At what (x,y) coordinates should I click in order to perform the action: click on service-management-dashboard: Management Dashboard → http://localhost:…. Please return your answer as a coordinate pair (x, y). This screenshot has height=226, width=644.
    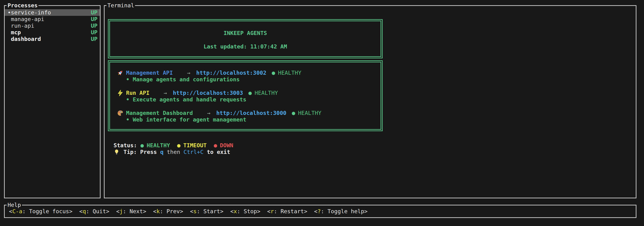
    Looking at the image, I should click on (248, 116).